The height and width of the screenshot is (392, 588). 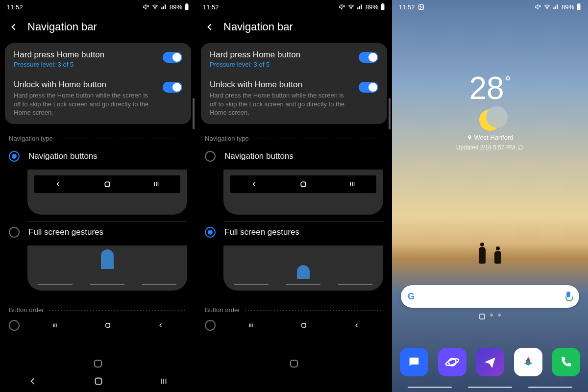 What do you see at coordinates (490, 387) in the screenshot?
I see `gesture-nav-hints` at bounding box center [490, 387].